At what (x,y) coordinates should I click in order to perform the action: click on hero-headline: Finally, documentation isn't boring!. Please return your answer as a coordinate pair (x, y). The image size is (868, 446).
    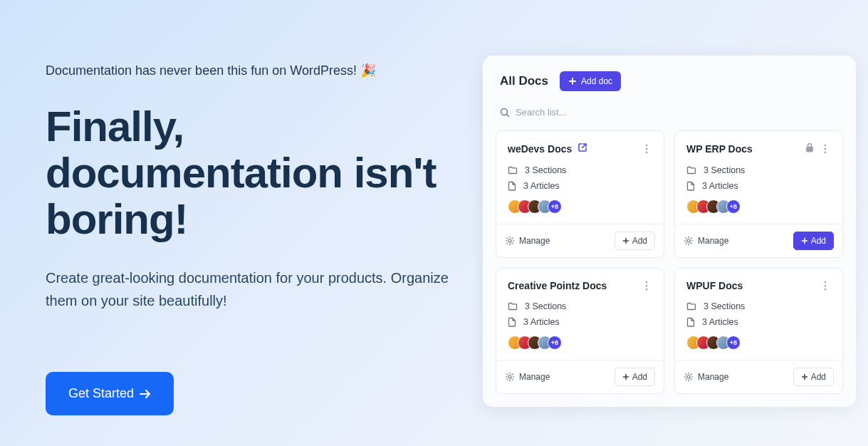
    Looking at the image, I should click on (253, 173).